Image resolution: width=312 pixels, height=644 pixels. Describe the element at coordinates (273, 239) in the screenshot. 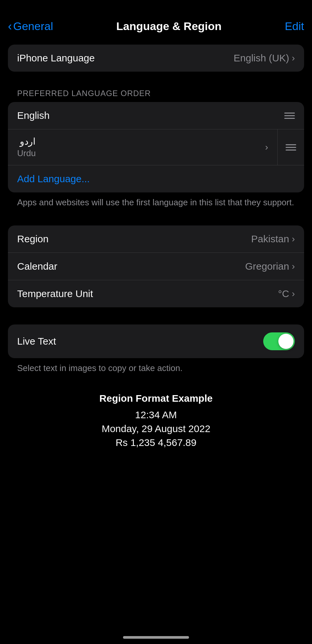

I see `region-value-container: Pakistan ›` at that location.